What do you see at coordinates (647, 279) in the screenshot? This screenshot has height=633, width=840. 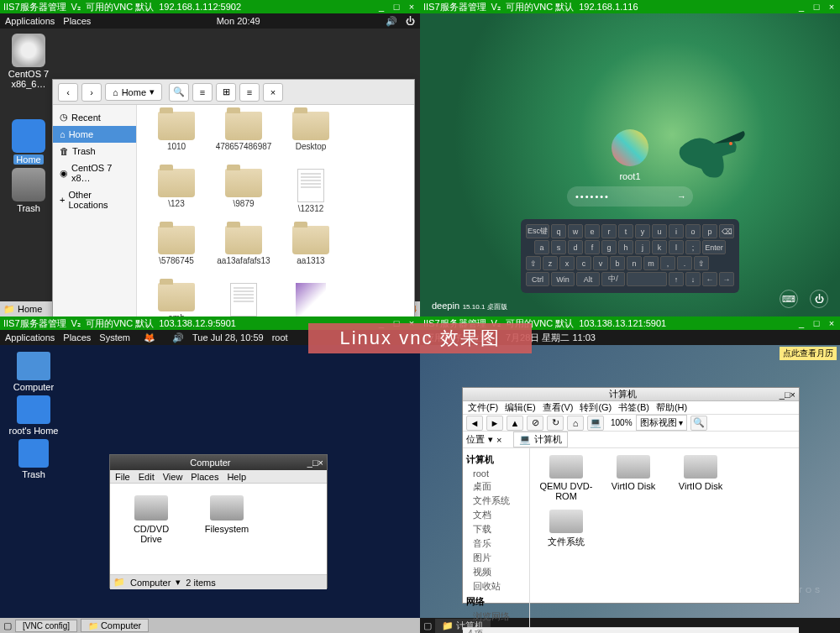 I see `keyboard-key` at bounding box center [647, 279].